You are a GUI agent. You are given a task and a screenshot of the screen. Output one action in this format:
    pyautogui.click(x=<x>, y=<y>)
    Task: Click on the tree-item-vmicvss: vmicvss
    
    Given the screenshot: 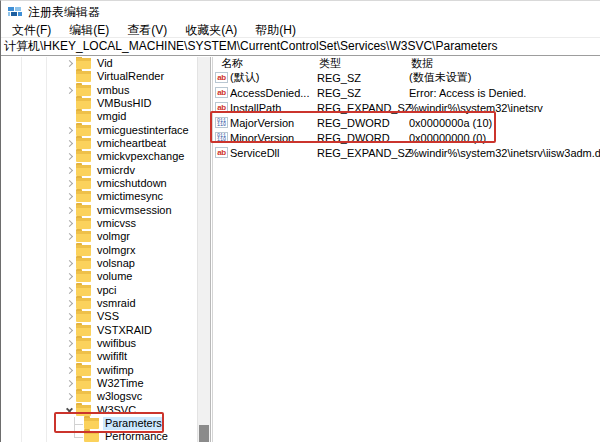 What is the action you would take?
    pyautogui.click(x=99, y=224)
    